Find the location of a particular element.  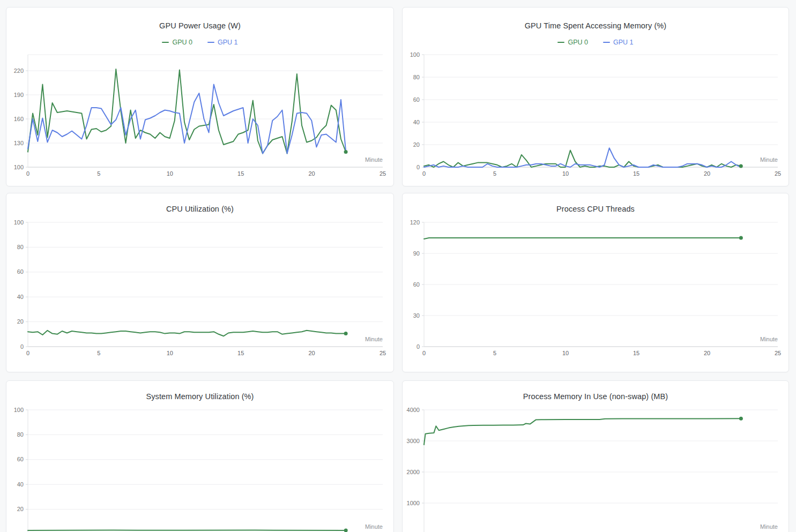

svg-text: 30 is located at coordinates (416, 316).